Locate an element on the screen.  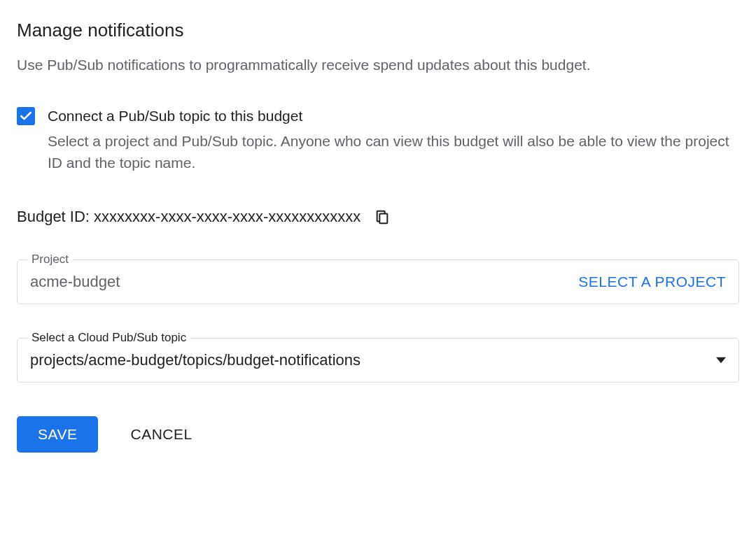
connect-pubsub-row: Connect a Pub/Sub topic to this budget S… is located at coordinates (378, 140).